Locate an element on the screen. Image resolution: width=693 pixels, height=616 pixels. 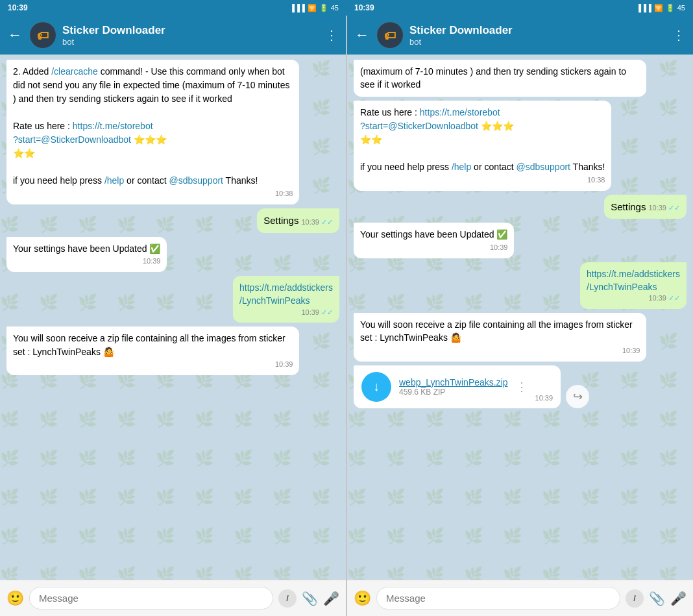
bot-status-left: bot is located at coordinates (191, 42).